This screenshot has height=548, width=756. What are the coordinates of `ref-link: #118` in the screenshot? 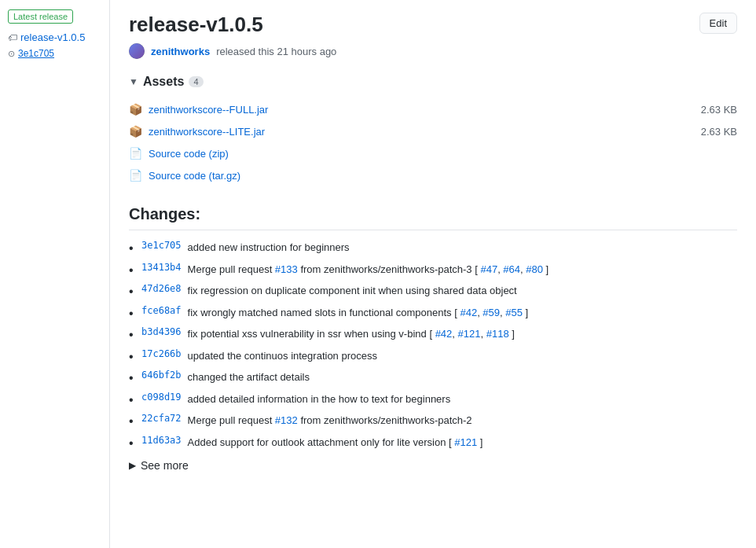 It's located at (498, 333).